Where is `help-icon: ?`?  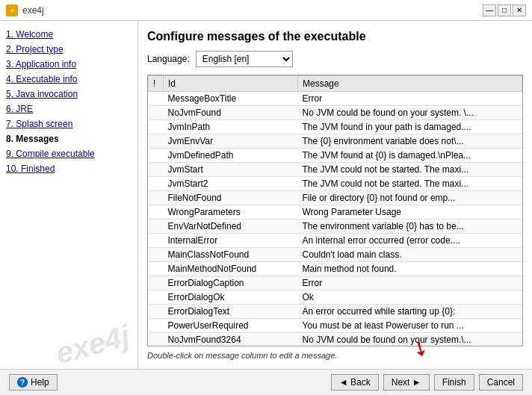
help-icon: ? is located at coordinates (22, 382).